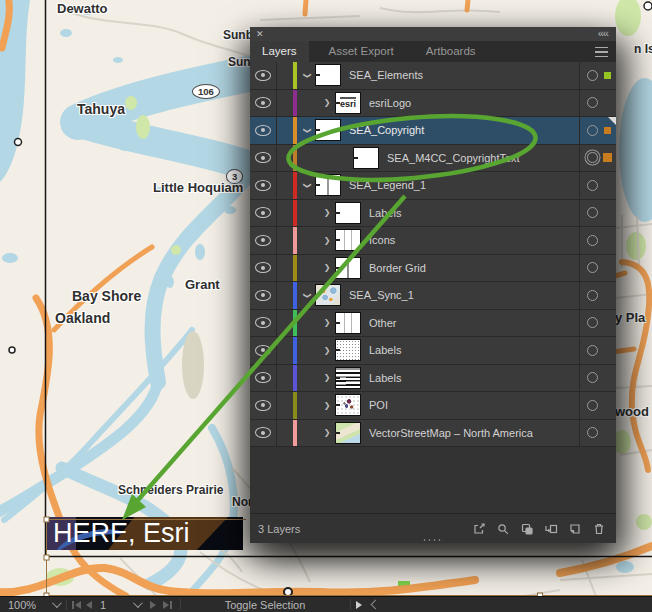 Image resolution: width=652 pixels, height=612 pixels. I want to click on layer-name: SEA_Elements, so click(464, 75).